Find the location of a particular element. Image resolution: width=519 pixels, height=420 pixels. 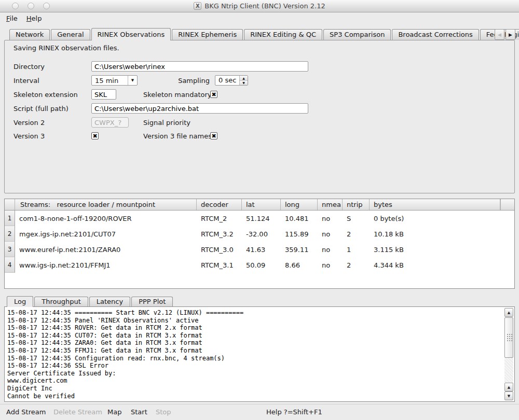

tab-ppp-plot: PPP Plot is located at coordinates (152, 302).